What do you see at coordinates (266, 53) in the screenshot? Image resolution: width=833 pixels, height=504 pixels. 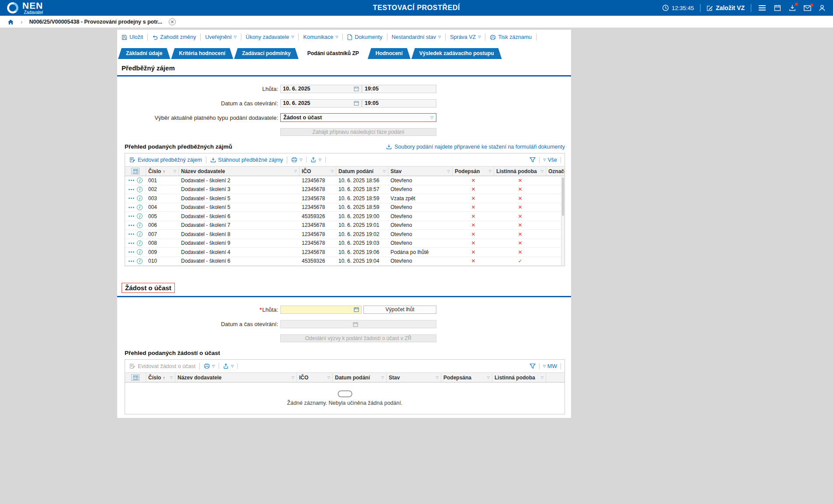 I see `tab-zadavaci-podminky: Zadávací podmínky` at bounding box center [266, 53].